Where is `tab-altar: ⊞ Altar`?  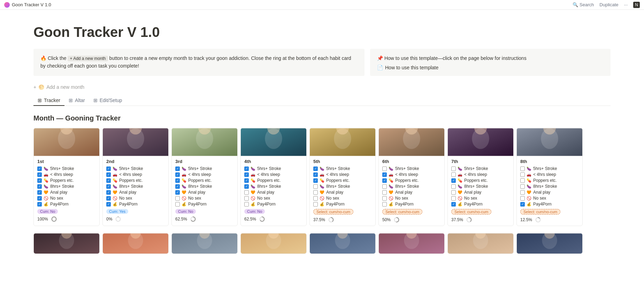 tab-altar: ⊞ Altar is located at coordinates (77, 101).